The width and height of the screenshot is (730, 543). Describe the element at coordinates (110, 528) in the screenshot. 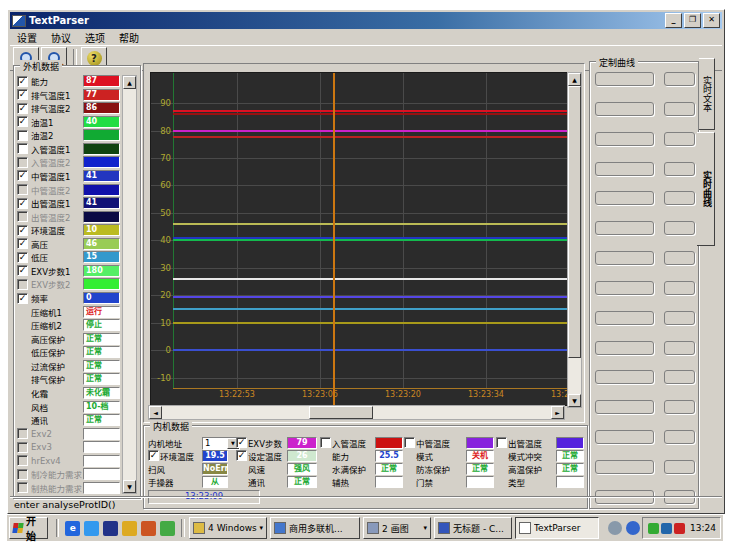

I see `messenger-icon` at that location.